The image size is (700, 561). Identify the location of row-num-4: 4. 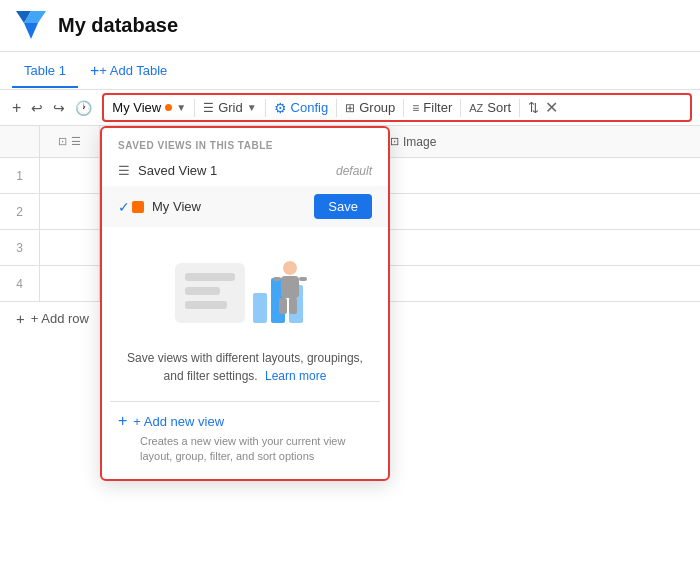
(20, 284).